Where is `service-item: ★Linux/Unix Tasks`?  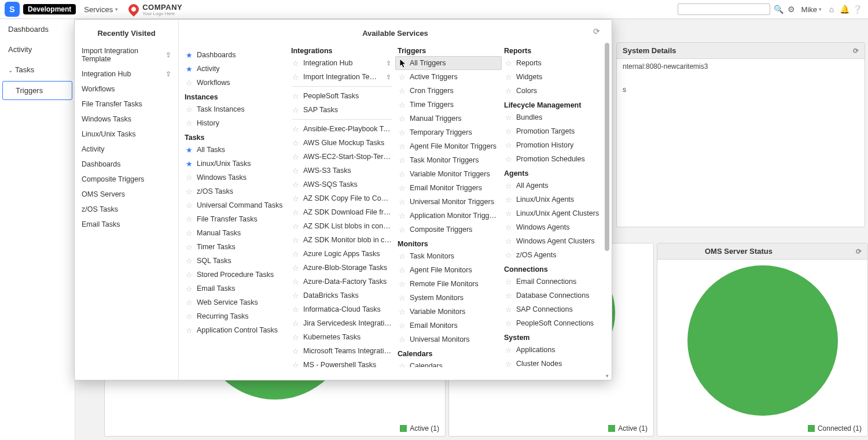
service-item: ★Linux/Unix Tasks is located at coordinates (236, 164).